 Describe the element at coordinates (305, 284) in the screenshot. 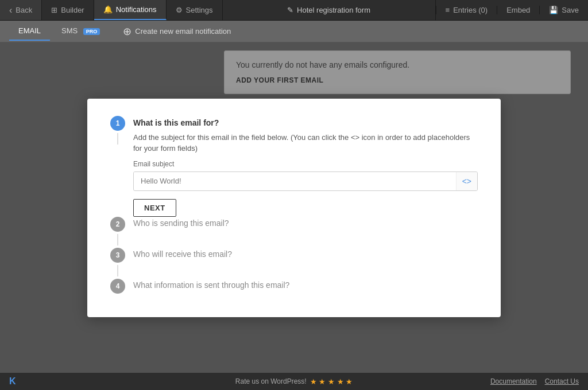

I see `step-4-title: What information is sent through this em…` at that location.